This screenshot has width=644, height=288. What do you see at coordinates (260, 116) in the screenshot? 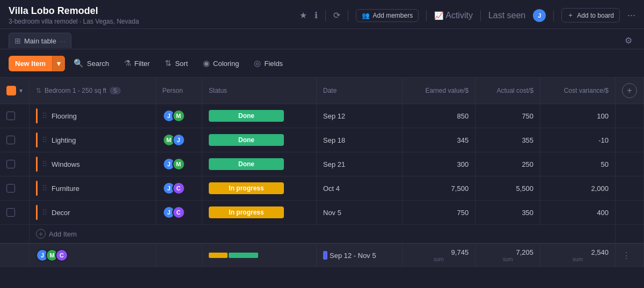
I see `row-status-cell: Done` at bounding box center [260, 116].